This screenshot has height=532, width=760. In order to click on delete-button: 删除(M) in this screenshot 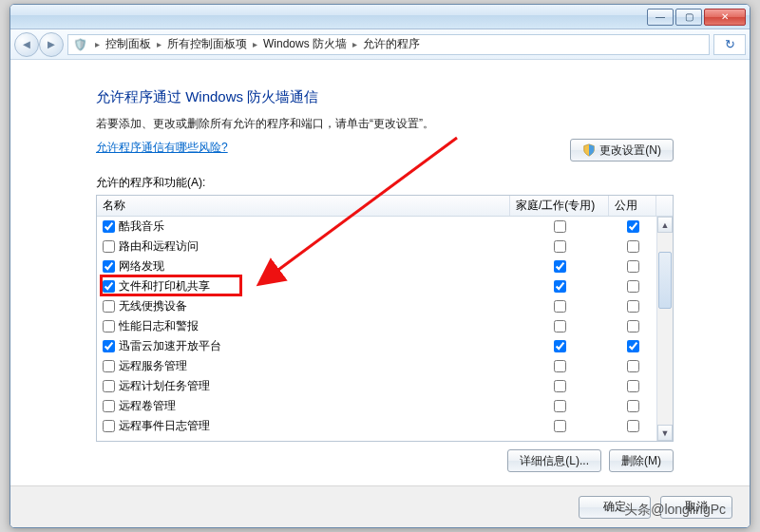, I will do `click(641, 461)`.